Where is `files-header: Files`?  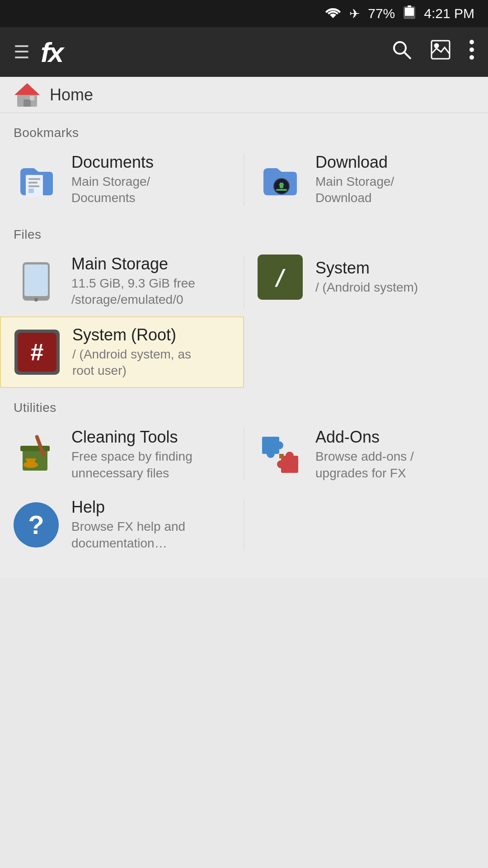 files-header: Files is located at coordinates (244, 231).